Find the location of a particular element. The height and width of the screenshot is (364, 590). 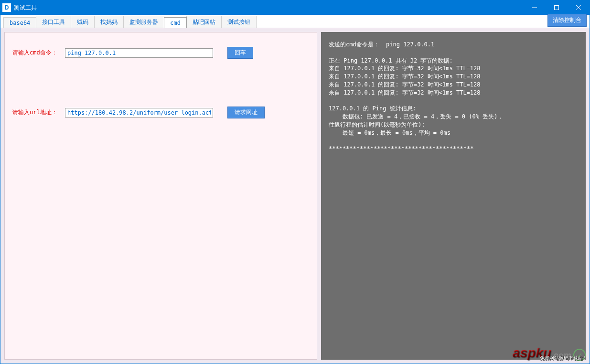

maximize-button is located at coordinates (557, 8).